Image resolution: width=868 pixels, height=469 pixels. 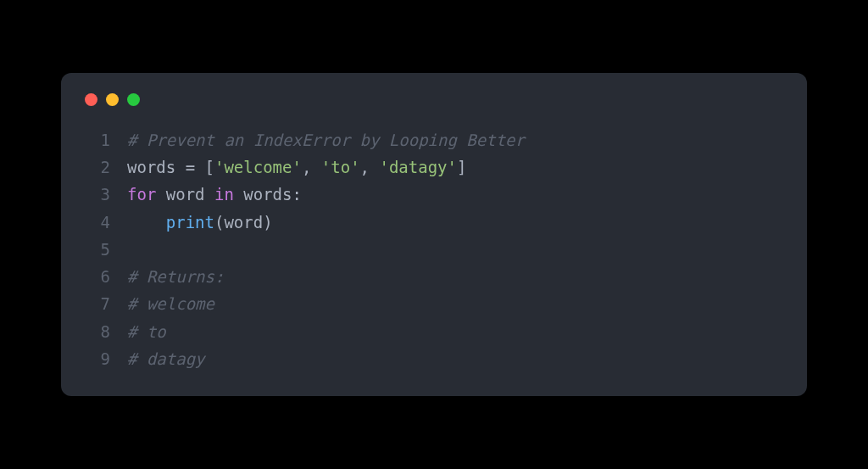 I want to click on line-content: # to, so click(x=147, y=332).